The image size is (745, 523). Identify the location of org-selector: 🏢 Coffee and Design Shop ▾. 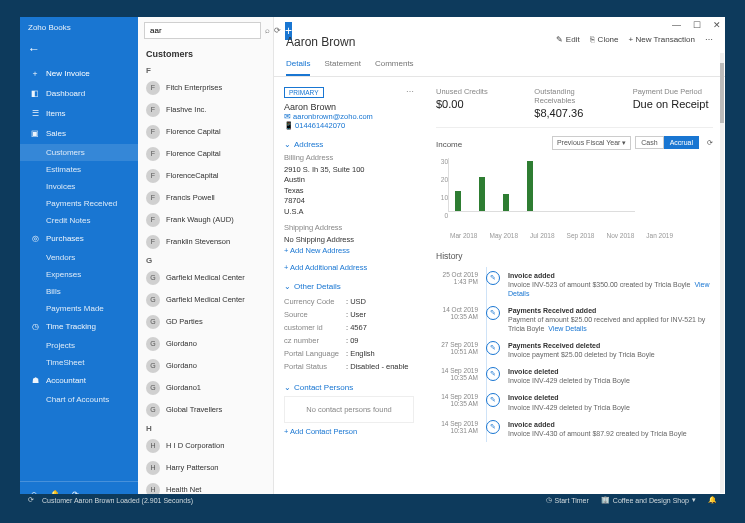
(648, 500).